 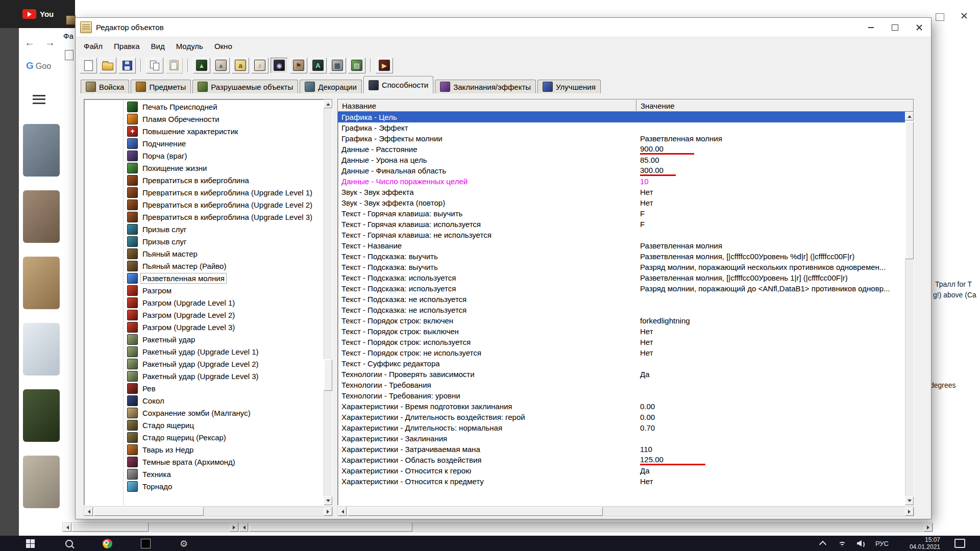 I want to click on start-button, so click(x=30, y=543).